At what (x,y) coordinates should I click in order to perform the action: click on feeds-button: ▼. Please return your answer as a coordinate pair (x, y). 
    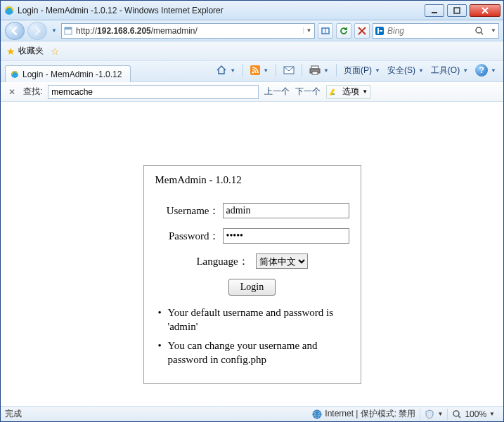
    Looking at the image, I should click on (259, 70).